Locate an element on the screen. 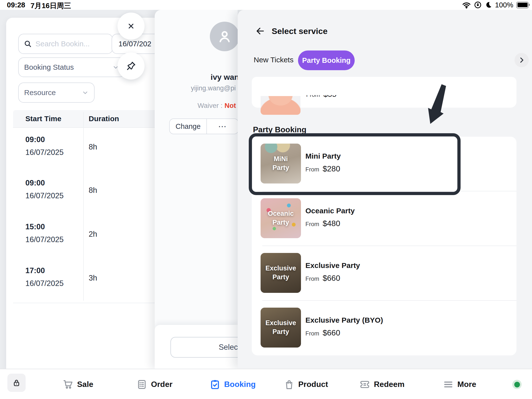 Image resolution: width=532 pixels, height=399 pixels. col-duration: Duration is located at coordinates (101, 119).